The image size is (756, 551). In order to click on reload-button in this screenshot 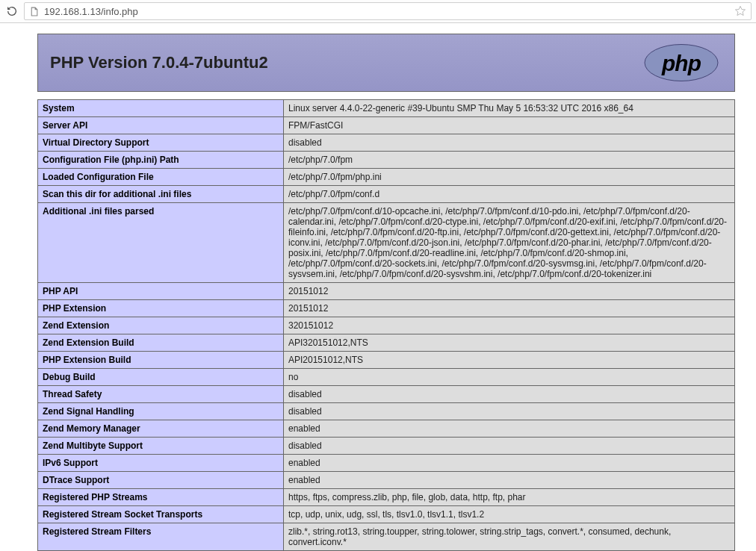, I will do `click(12, 11)`.